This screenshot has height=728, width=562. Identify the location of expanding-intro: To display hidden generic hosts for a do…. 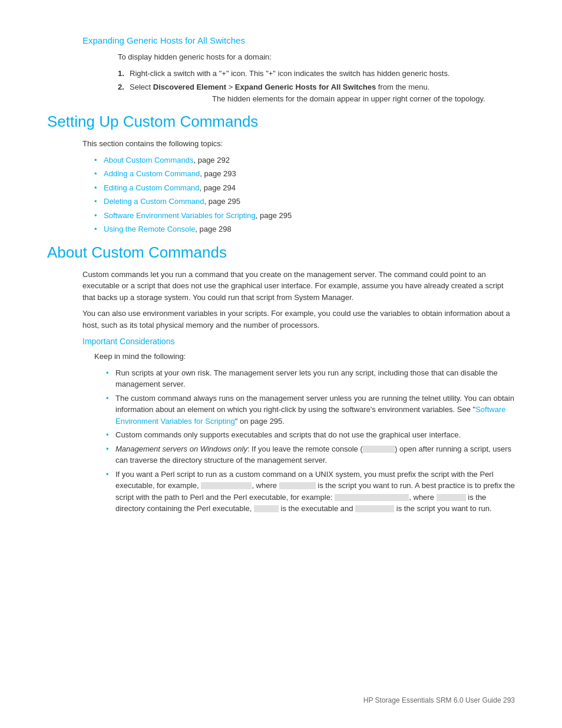
(316, 57).